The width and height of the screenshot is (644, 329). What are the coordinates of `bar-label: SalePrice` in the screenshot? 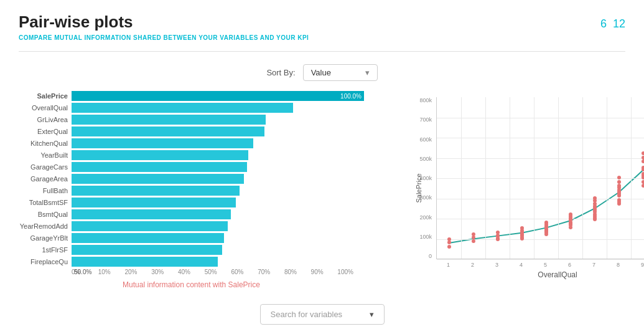 It's located at (45, 96).